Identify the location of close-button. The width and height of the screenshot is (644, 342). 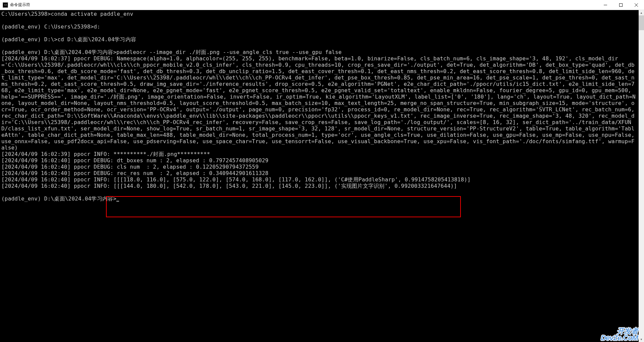
(636, 5).